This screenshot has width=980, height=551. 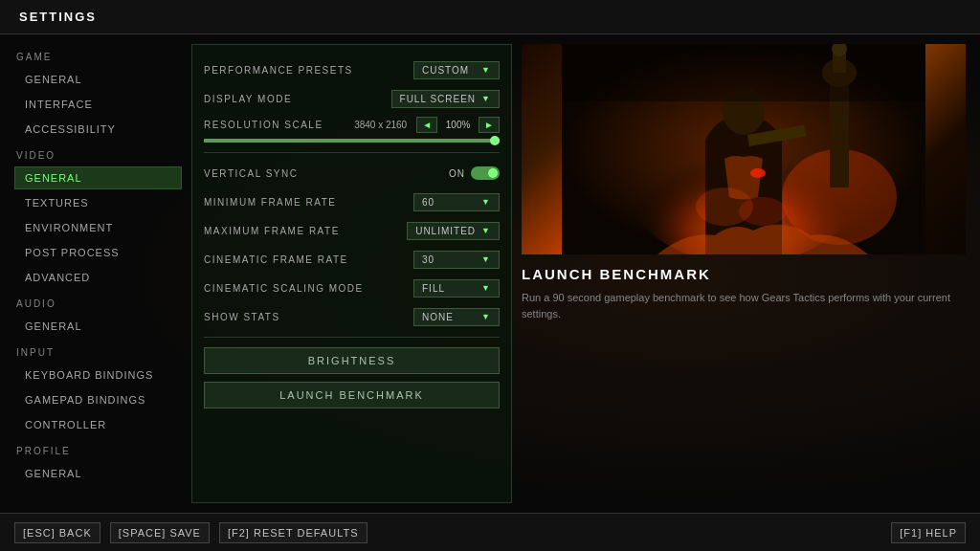 What do you see at coordinates (272, 231) in the screenshot?
I see `max-frame-rate-label: MAXIMUM FRAME RATE` at bounding box center [272, 231].